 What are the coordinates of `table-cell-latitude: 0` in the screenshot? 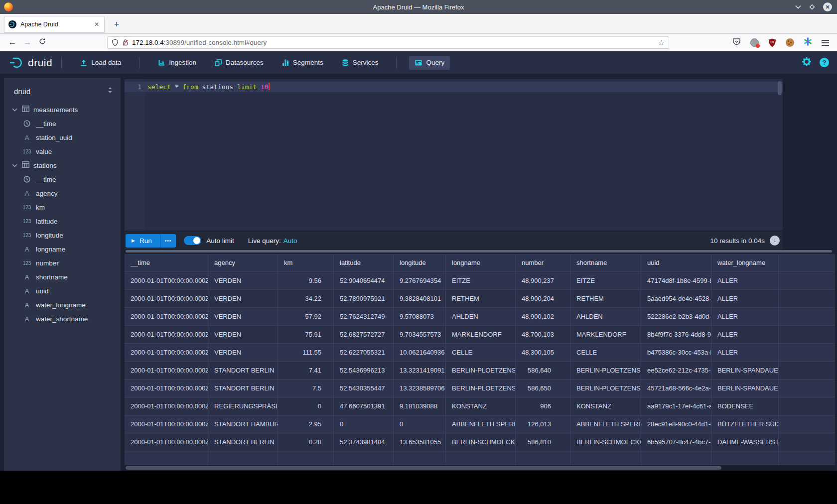 It's located at (364, 424).